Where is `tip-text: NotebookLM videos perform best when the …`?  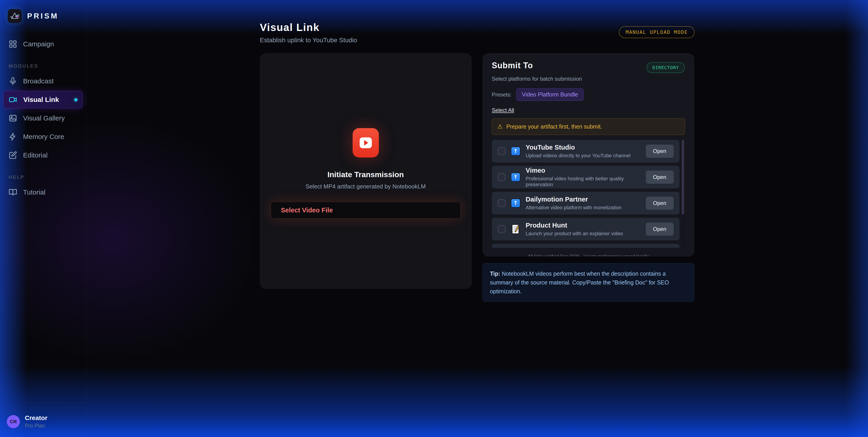 tip-text: NotebookLM videos perform best when the … is located at coordinates (580, 282).